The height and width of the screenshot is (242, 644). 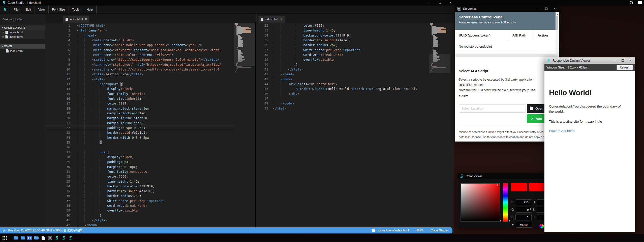 I want to click on code-line: <meta name="viewport" content="user-scal…, so click(x=155, y=50).